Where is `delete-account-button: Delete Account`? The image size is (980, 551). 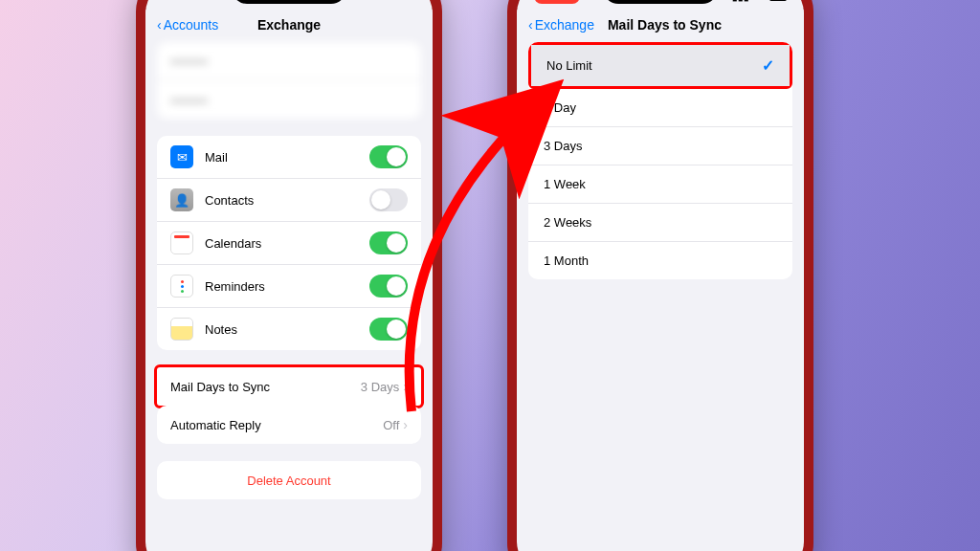 delete-account-button: Delete Account is located at coordinates (289, 480).